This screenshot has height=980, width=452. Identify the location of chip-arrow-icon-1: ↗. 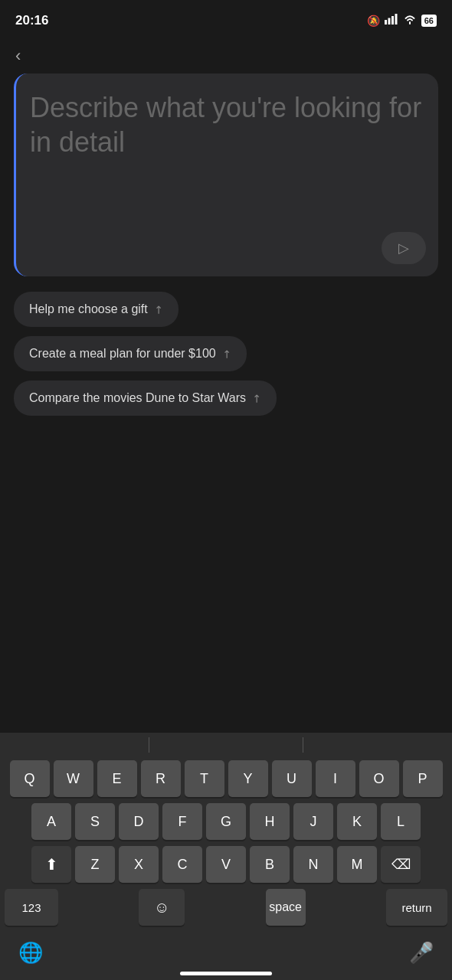
(227, 354).